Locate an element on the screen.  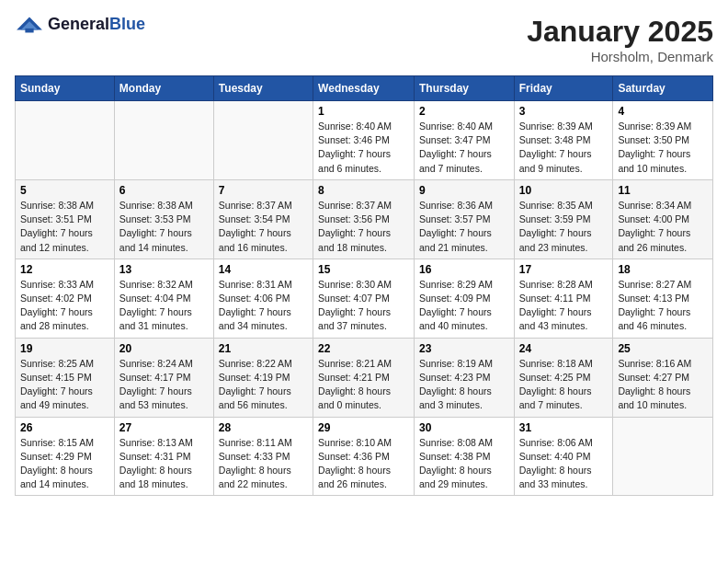
day-info: Sunrise: 8:39 AMSunset: 3:48 PMDaylight:… is located at coordinates (564, 147).